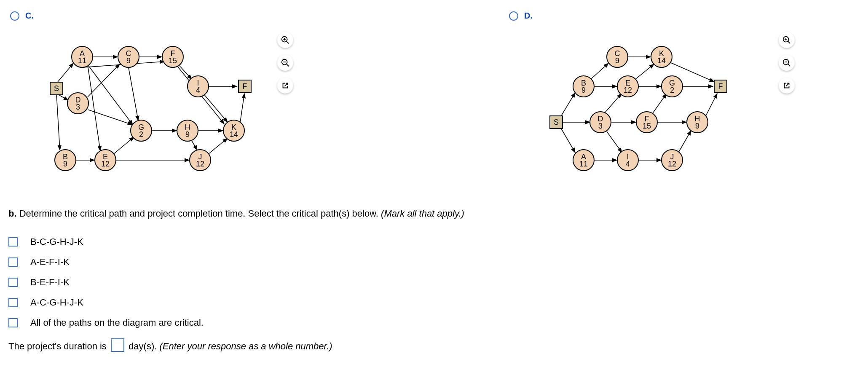  What do you see at coordinates (50, 262) in the screenshot?
I see `choice-label: A-E-F-I-K` at bounding box center [50, 262].